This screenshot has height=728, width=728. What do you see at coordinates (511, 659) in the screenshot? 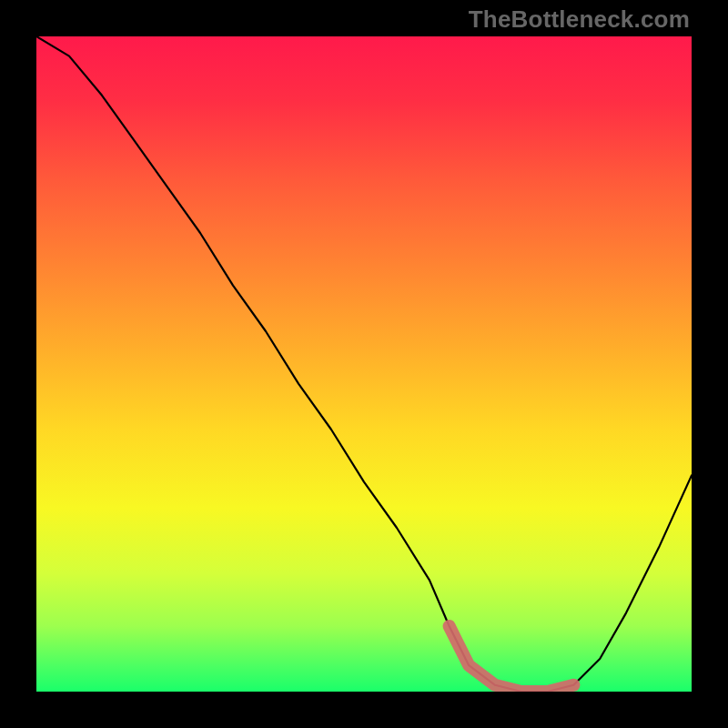
I see `highlight-band` at bounding box center [511, 659].